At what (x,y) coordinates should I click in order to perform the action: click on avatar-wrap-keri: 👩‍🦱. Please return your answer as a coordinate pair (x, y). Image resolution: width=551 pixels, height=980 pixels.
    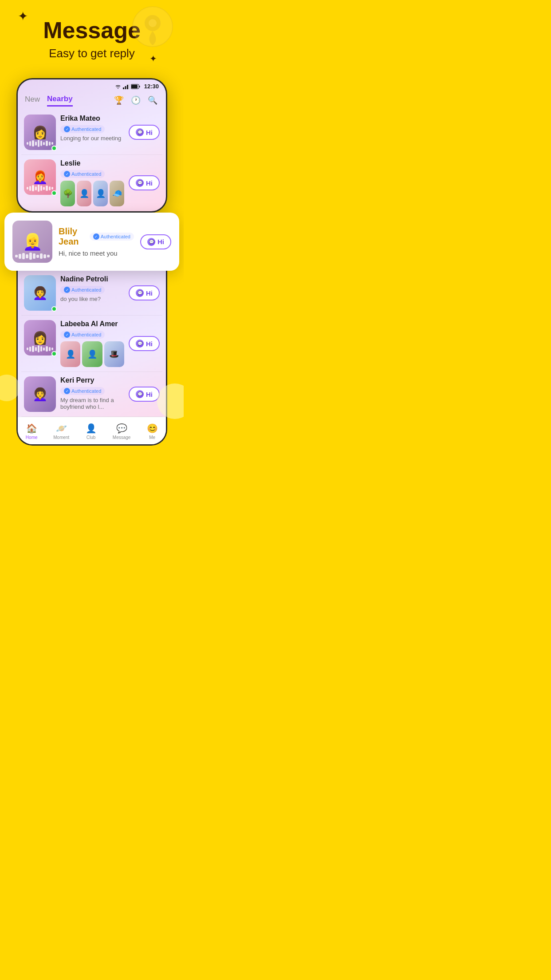
    Looking at the image, I should click on (40, 394).